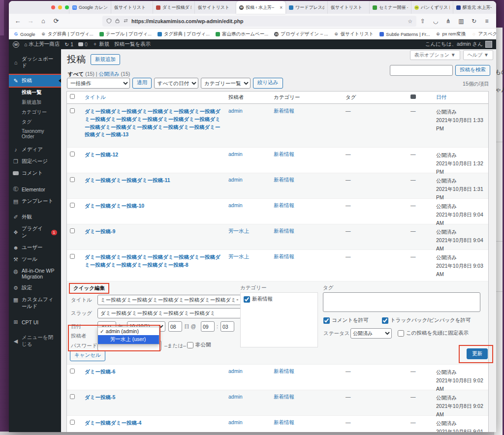 This screenshot has height=435, width=504. I want to click on sidebar-item-migration: ◍All-in-One WP Migration, so click(35, 274).